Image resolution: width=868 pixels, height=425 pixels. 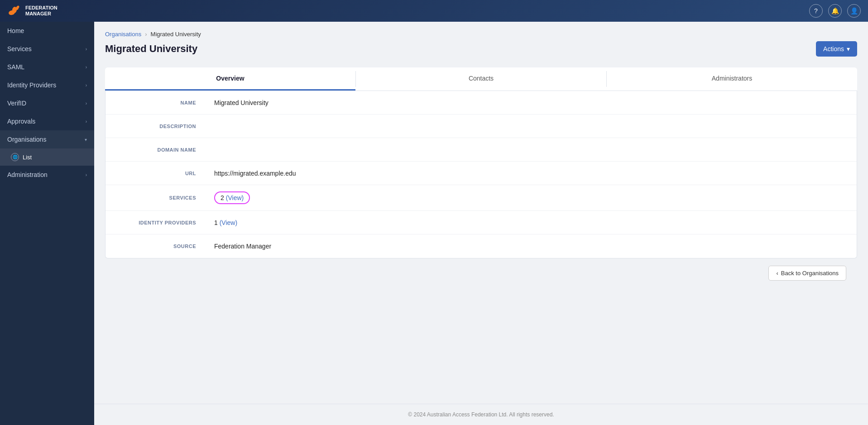 What do you see at coordinates (27, 175) in the screenshot?
I see `sidebar-item-label: Administration` at bounding box center [27, 175].